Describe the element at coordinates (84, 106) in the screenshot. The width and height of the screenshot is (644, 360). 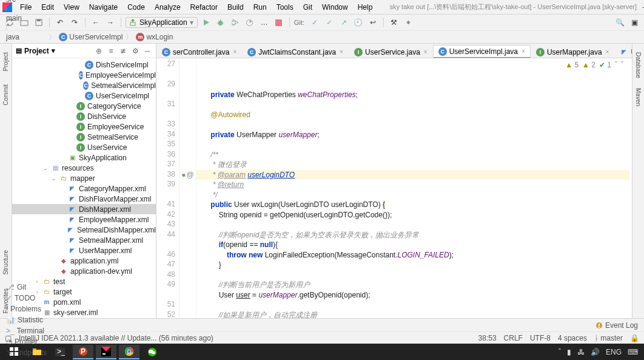
I see `tree-item: ICategoryService` at that location.